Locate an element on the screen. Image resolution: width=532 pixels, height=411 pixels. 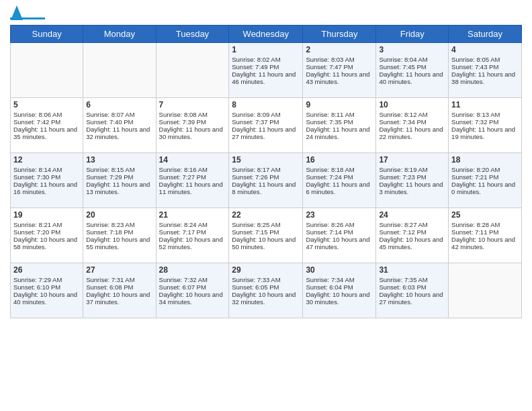
day-info: Daylight: 11 hours and 32 minutes. is located at coordinates (120, 133).